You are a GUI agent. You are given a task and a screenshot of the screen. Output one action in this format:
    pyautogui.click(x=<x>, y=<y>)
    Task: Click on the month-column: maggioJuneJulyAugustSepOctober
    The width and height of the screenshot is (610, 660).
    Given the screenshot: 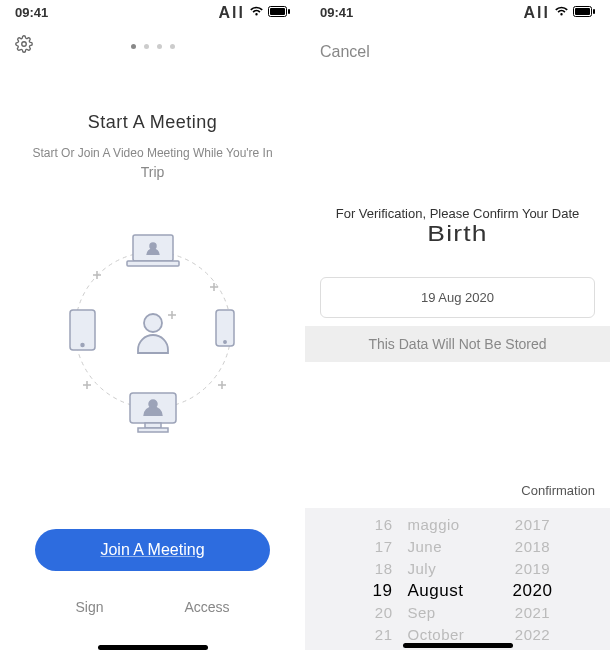 What is the action you would take?
    pyautogui.click(x=448, y=580)
    